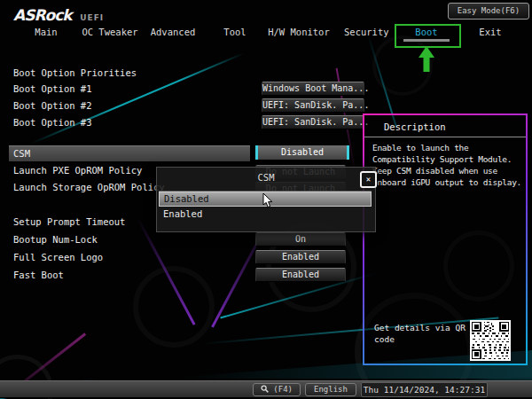 The height and width of the screenshot is (399, 532). I want to click on row-label-boot-option-1: Boot Option #1, so click(53, 89).